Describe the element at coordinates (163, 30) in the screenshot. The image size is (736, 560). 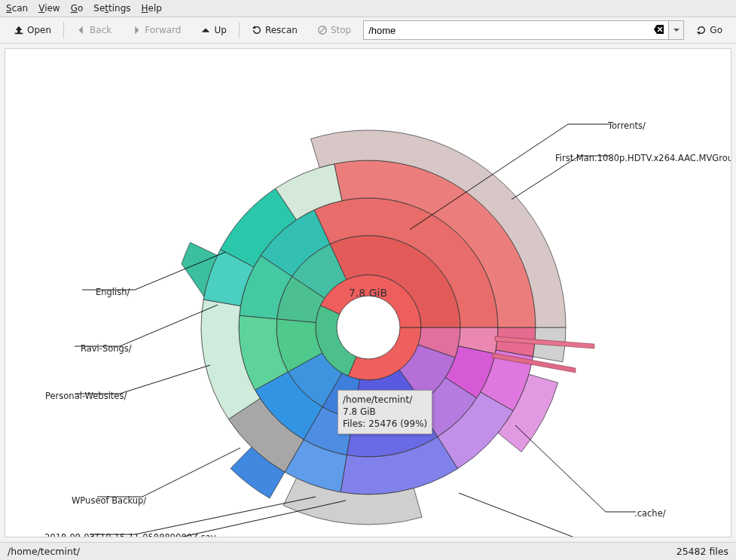
I see `forward-label: Forward` at that location.